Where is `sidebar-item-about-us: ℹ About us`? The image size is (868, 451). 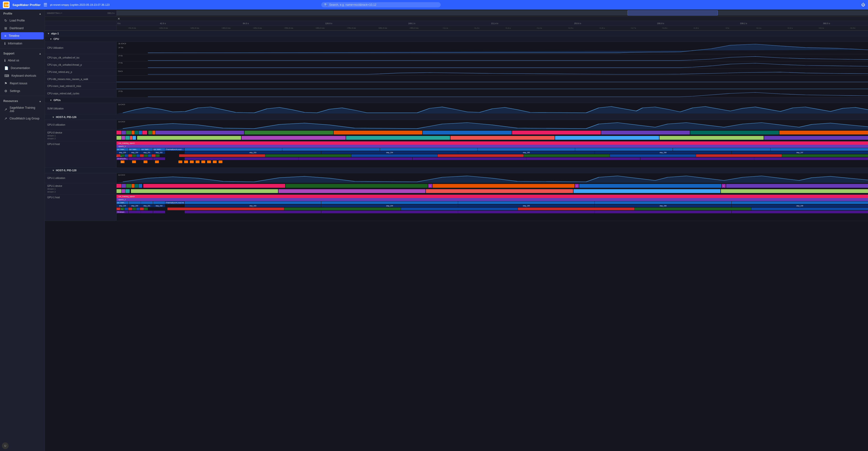 sidebar-item-about-us: ℹ About us is located at coordinates (22, 61).